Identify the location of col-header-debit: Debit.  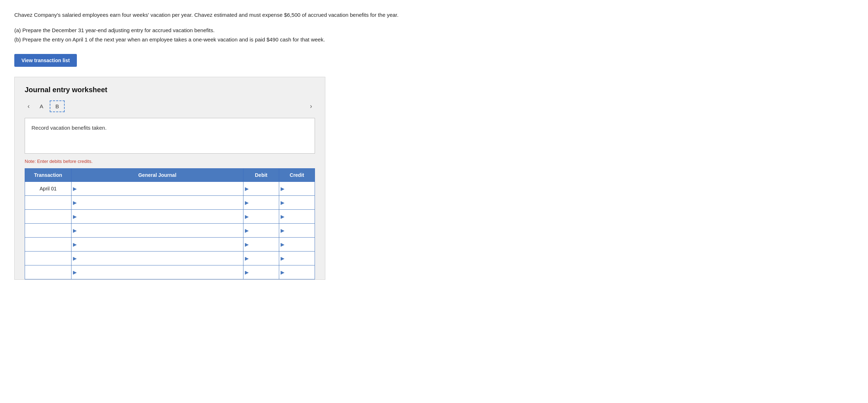
(261, 175).